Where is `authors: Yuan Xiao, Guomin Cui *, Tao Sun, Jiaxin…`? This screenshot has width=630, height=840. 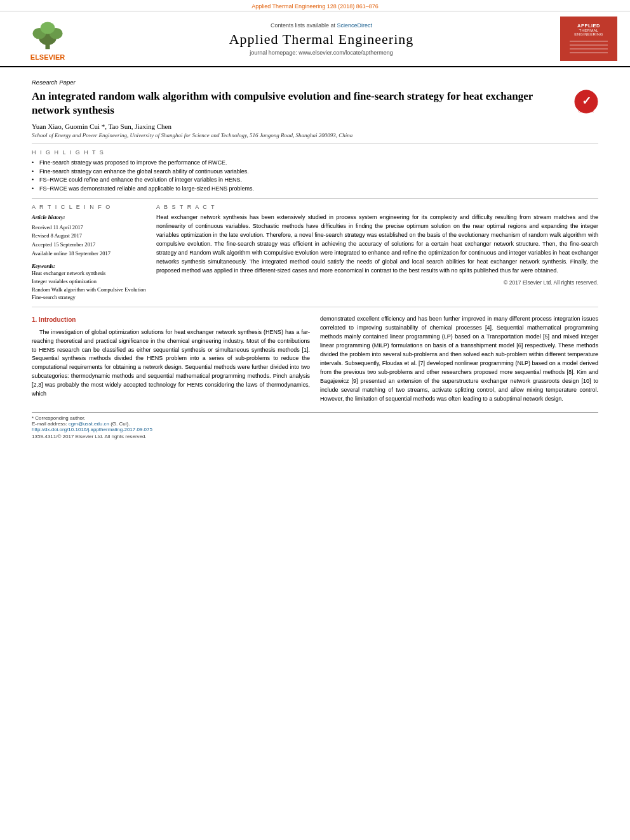
authors: Yuan Xiao, Guomin Cui *, Tao Sun, Jiaxin… is located at coordinates (315, 126).